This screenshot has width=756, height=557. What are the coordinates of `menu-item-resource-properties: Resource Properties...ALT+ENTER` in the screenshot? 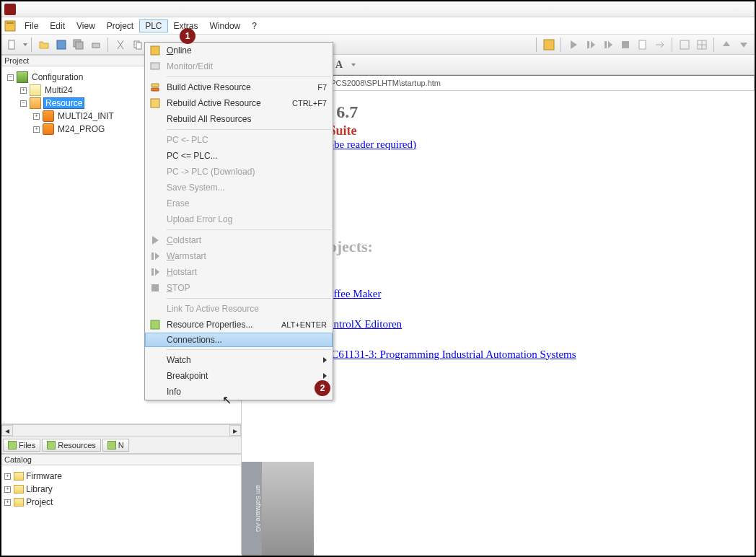 It's located at (239, 325).